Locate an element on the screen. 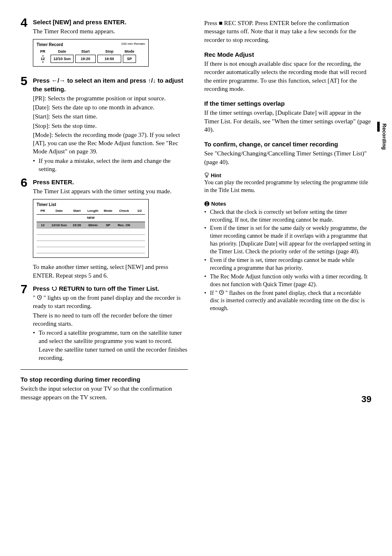 Image resolution: width=392 pixels, height=556 pixels. tr-v-stop: 19:50 is located at coordinates (109, 59).